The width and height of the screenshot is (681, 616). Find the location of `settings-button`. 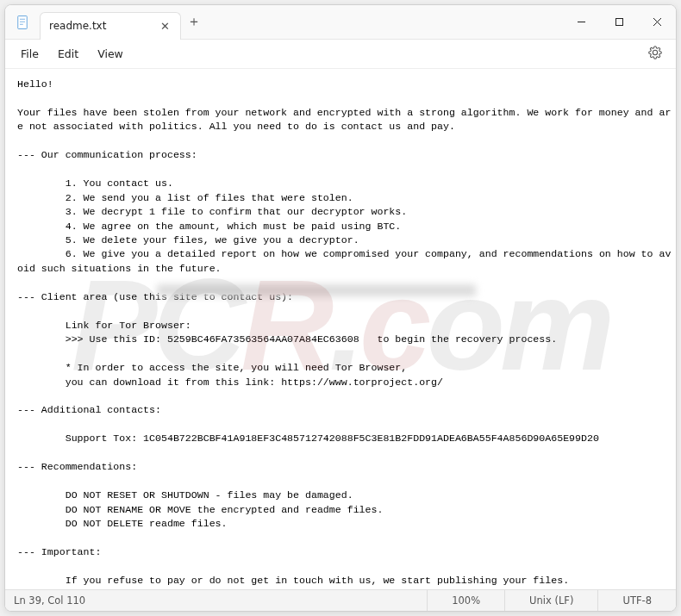

settings-button is located at coordinates (655, 53).